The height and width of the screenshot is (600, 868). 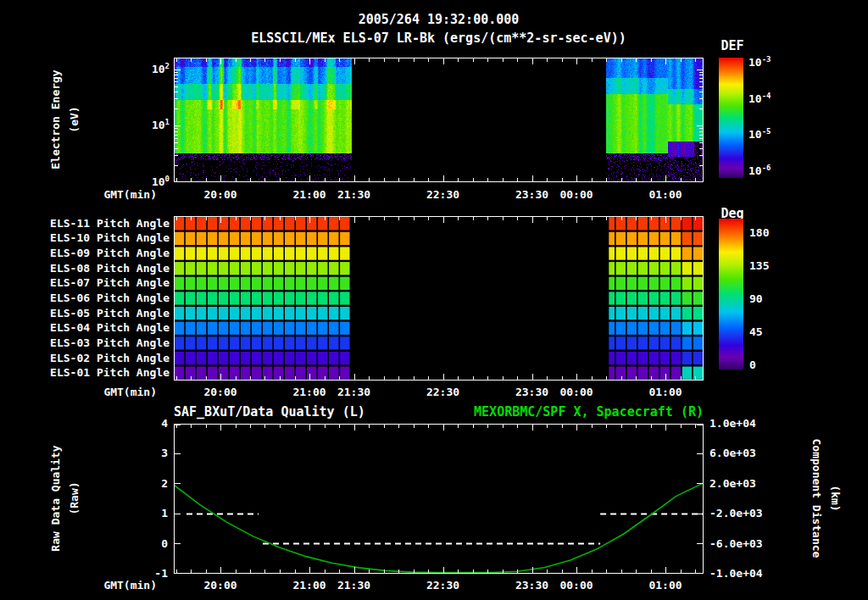 I want to click on deg-colorbar-tick-label: 90, so click(x=774, y=298).